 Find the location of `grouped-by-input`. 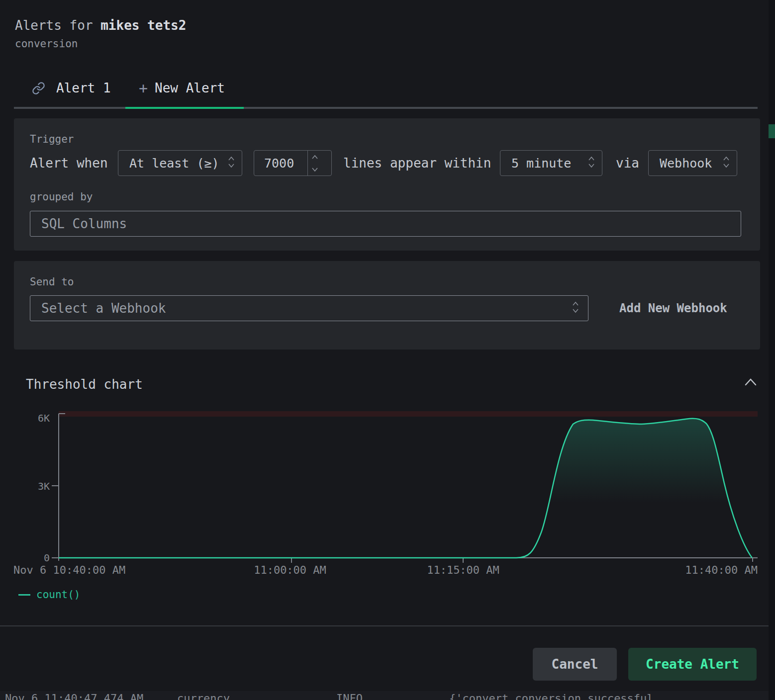

grouped-by-input is located at coordinates (386, 224).